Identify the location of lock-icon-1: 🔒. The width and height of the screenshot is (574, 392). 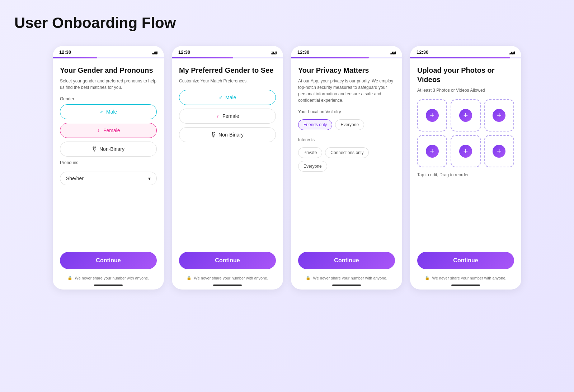
(70, 278).